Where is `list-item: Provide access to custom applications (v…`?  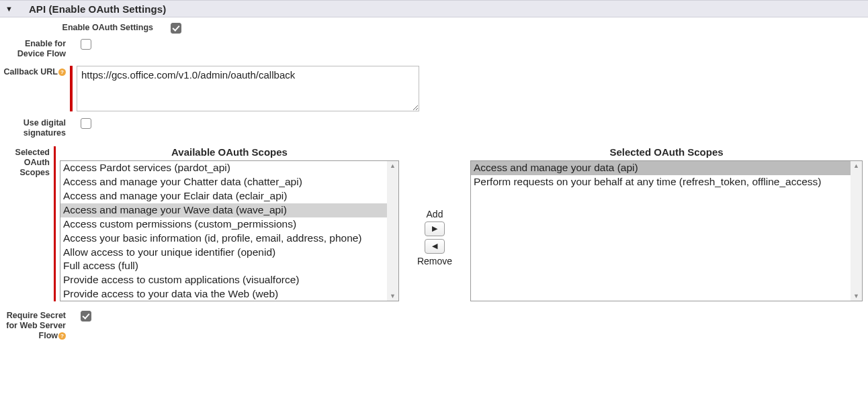 list-item: Provide access to custom applications (v… is located at coordinates (224, 281).